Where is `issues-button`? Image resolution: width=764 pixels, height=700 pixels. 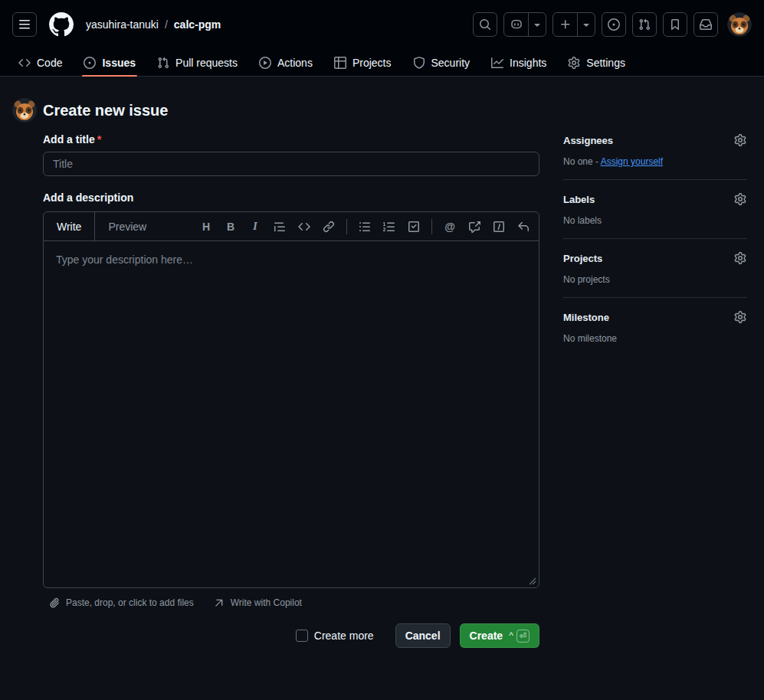
issues-button is located at coordinates (614, 25).